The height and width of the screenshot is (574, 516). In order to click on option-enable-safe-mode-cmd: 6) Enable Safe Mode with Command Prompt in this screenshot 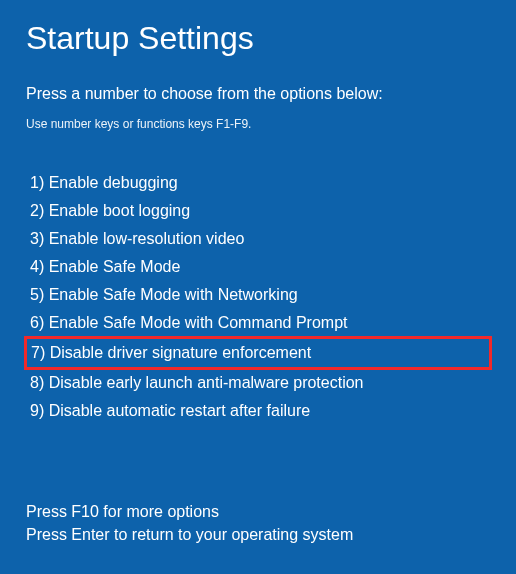, I will do `click(258, 323)`.